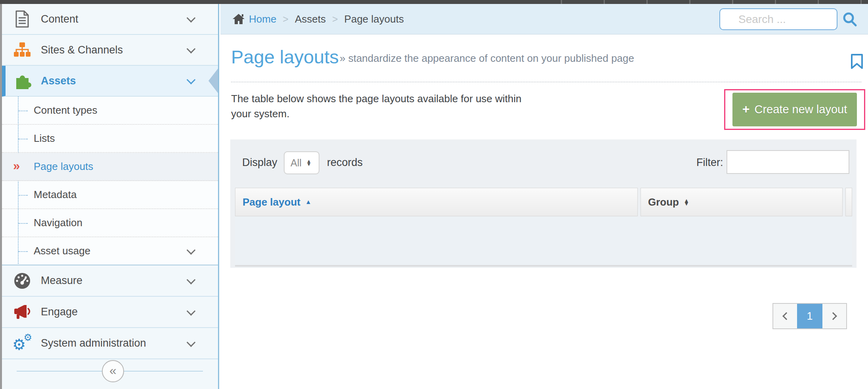 This screenshot has width=868, height=389. What do you see at coordinates (82, 50) in the screenshot?
I see `sidebar-item-label: Sites & Channels` at bounding box center [82, 50].